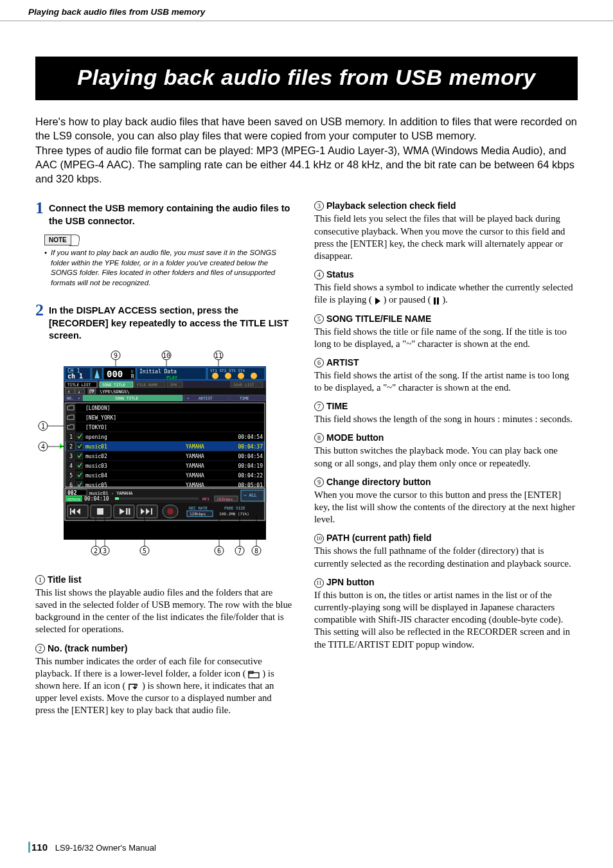  Describe the element at coordinates (446, 406) in the screenshot. I see `item-7-heading: 7TIME` at that location.